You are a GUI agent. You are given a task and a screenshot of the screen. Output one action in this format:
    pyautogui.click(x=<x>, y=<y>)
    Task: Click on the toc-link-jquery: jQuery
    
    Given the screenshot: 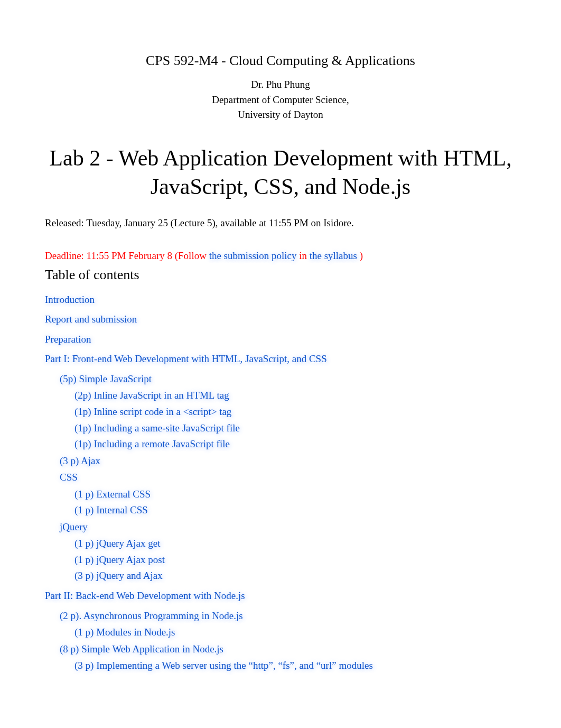 What is the action you would take?
    pyautogui.click(x=74, y=527)
    